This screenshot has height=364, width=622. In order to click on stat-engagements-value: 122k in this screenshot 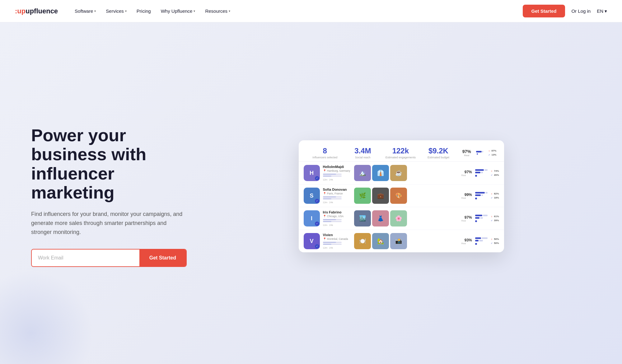, I will do `click(401, 151)`.